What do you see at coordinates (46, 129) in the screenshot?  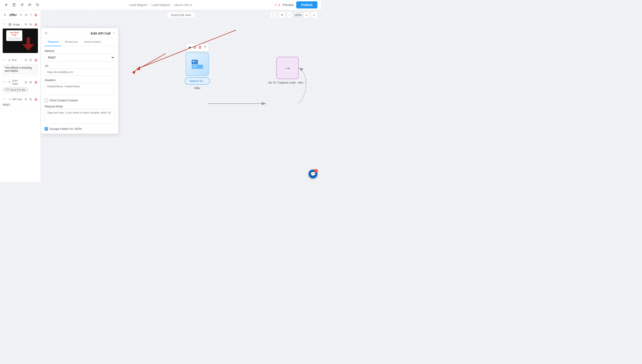 I see `escape-json-checkbox` at bounding box center [46, 129].